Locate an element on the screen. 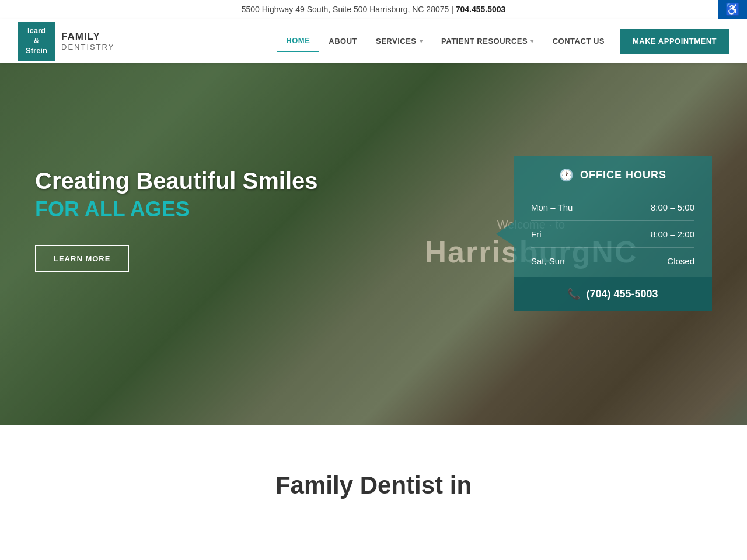  nav-link-contact: CONTACT US is located at coordinates (579, 41).